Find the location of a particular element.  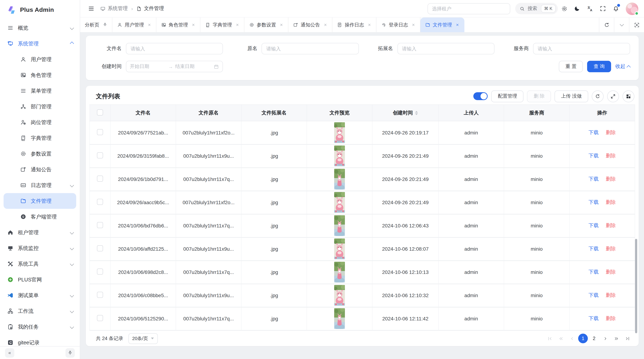

tab-loginlog: 登录日志 is located at coordinates (398, 25).